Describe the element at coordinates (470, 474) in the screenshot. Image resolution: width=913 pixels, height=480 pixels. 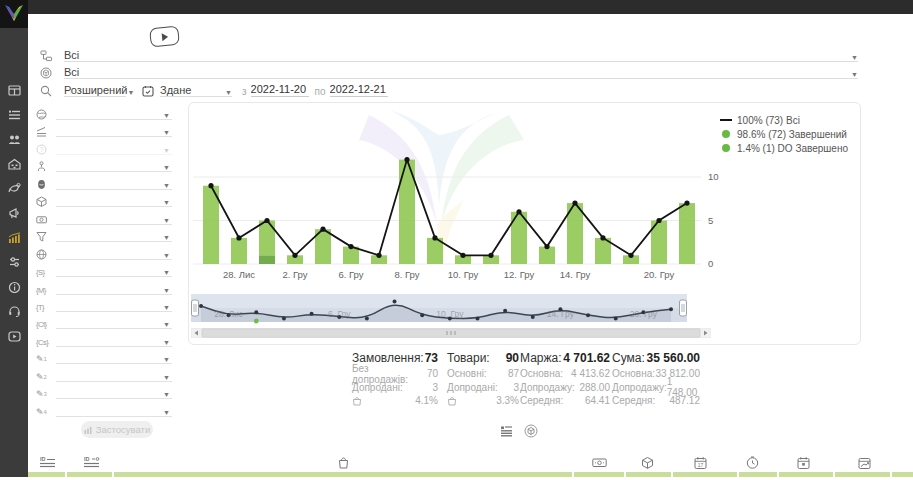
I see `table-footer-strip` at that location.